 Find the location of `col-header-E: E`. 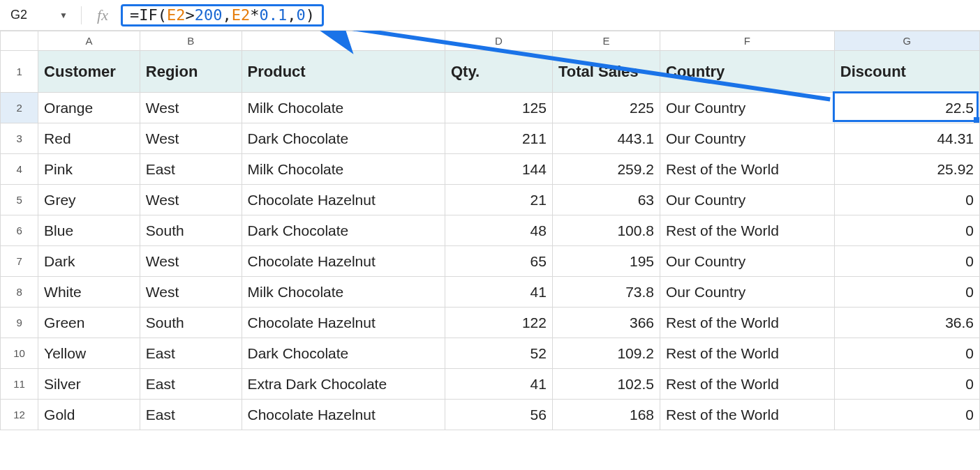

col-header-E: E is located at coordinates (606, 41).